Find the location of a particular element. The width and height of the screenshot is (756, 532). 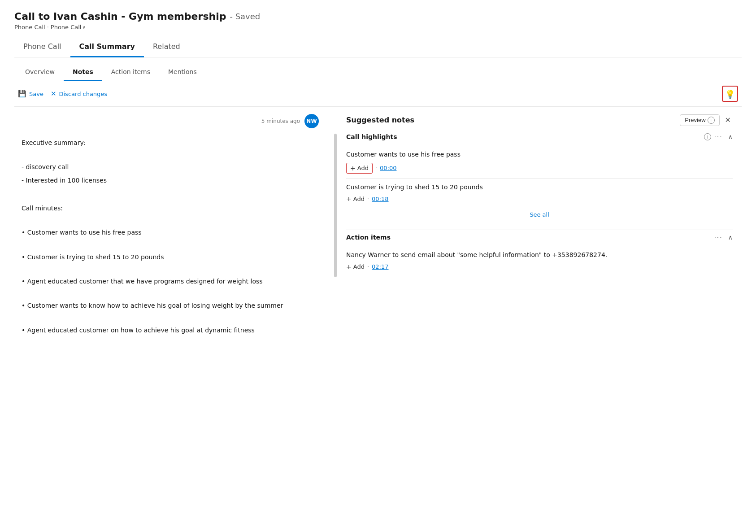

highlight-item-1: Customer wants to use his free pass + Ad… is located at coordinates (539, 162).